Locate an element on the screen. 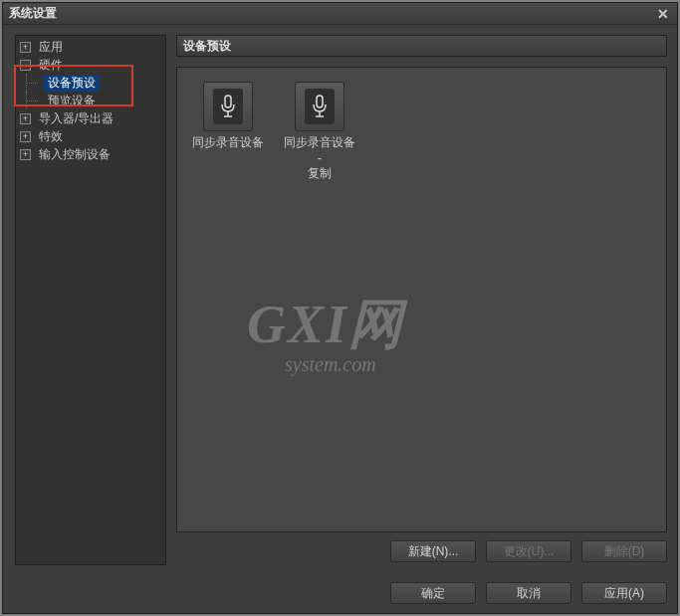 The width and height of the screenshot is (680, 616). watermark-text: GXI网 is located at coordinates (326, 324).